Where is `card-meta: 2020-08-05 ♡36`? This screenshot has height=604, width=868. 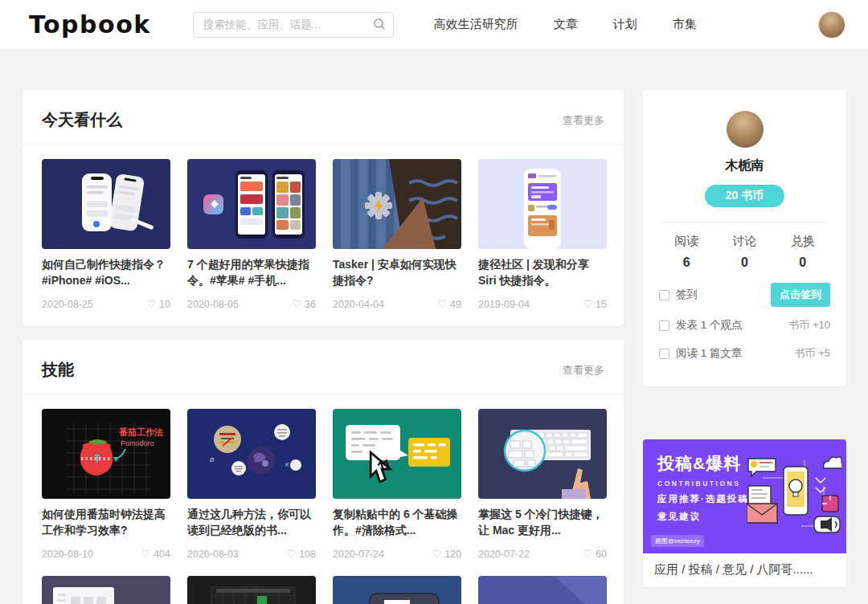
card-meta: 2020-08-05 ♡36 is located at coordinates (252, 304).